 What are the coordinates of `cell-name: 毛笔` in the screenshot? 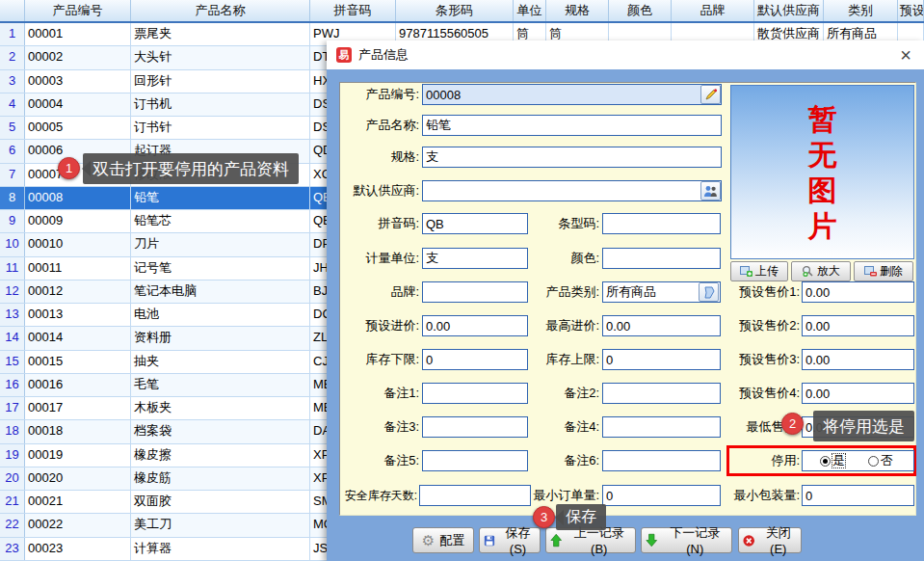 It's located at (221, 386).